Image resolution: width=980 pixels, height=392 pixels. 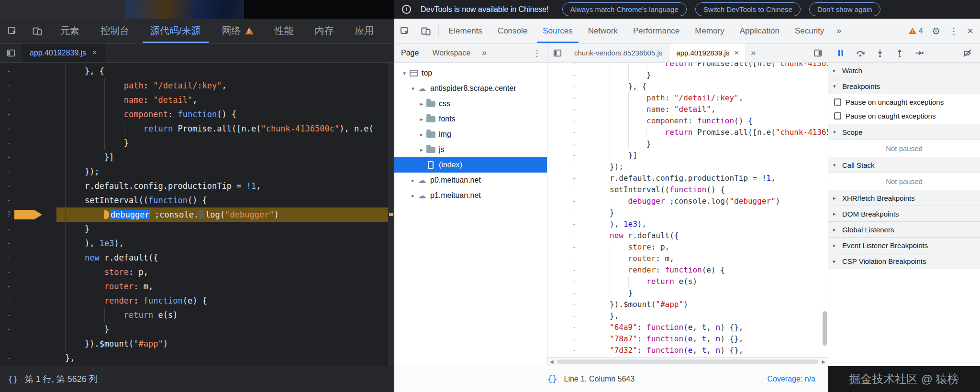 What do you see at coordinates (197, 229) in the screenshot?
I see `code-line-12: -}` at bounding box center [197, 229].